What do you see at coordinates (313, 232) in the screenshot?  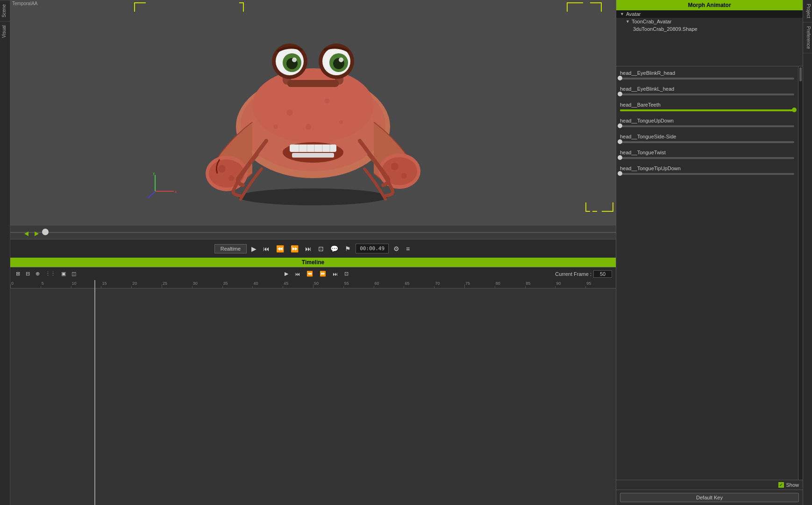 I see `scrubber-area` at bounding box center [313, 232].